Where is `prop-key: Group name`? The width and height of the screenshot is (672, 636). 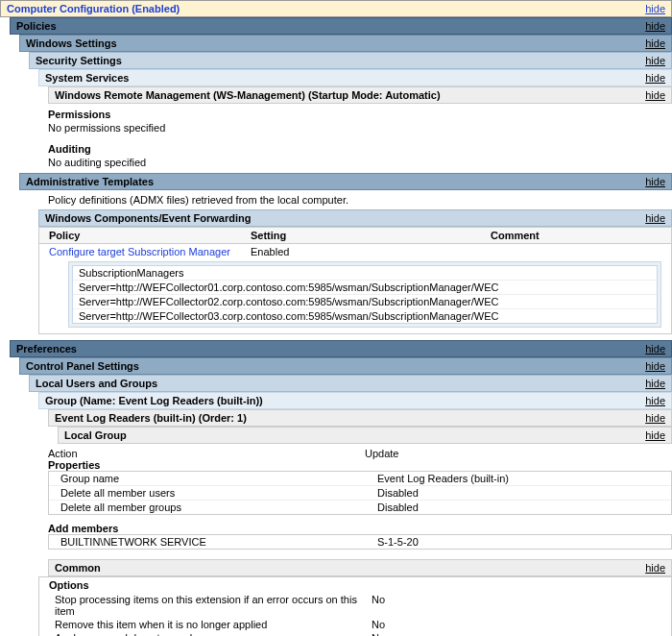 prop-key: Group name is located at coordinates (219, 478).